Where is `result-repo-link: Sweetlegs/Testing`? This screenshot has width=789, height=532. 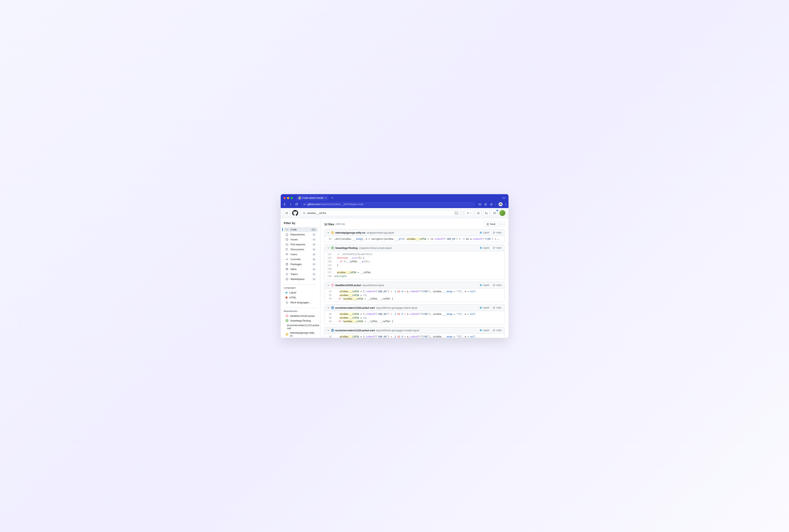 result-repo-link: Sweetlegs/Testing is located at coordinates (347, 248).